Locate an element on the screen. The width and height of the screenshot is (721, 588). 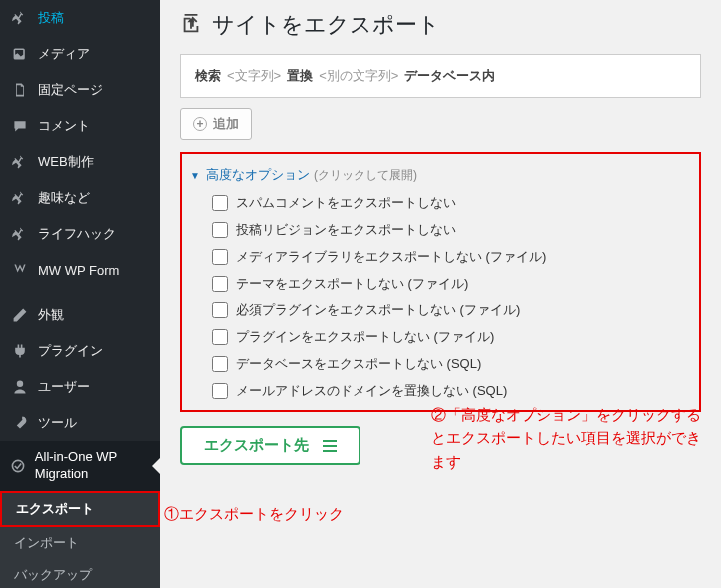
media-icon is located at coordinates (20, 54).